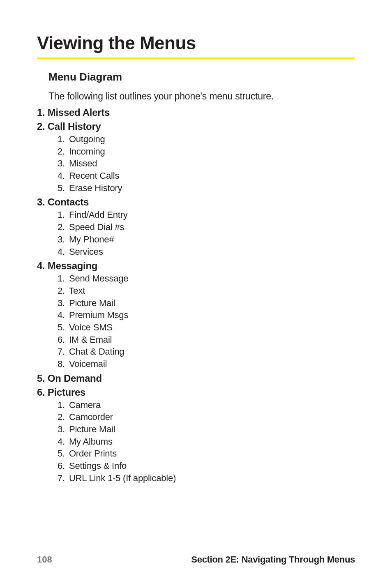 Image resolution: width=392 pixels, height=588 pixels. What do you see at coordinates (206, 164) in the screenshot?
I see `menu-sub-item: 3. Missed` at bounding box center [206, 164].